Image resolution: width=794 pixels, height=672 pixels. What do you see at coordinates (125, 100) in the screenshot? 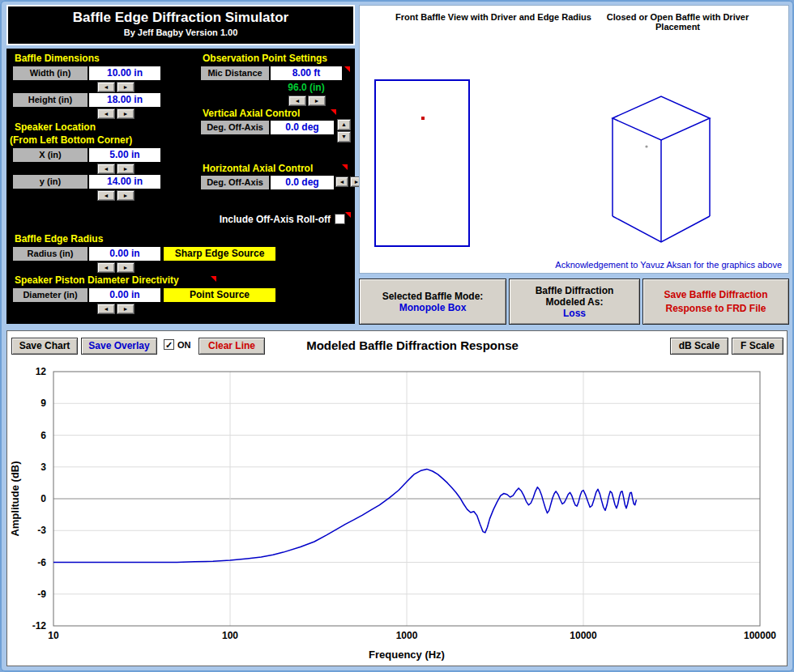
I see `height-value: 18.00 in` at bounding box center [125, 100].